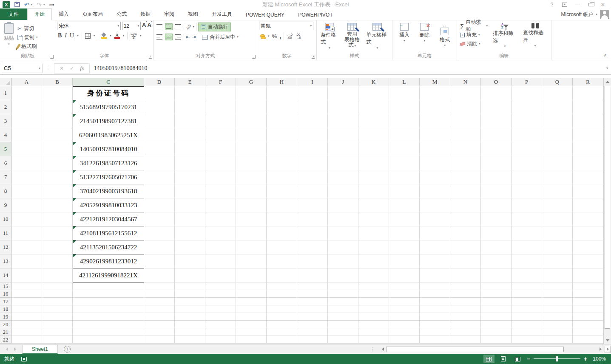 The height and width of the screenshot is (364, 611). Describe the element at coordinates (404, 302) in the screenshot. I see `cell-L17` at that location.